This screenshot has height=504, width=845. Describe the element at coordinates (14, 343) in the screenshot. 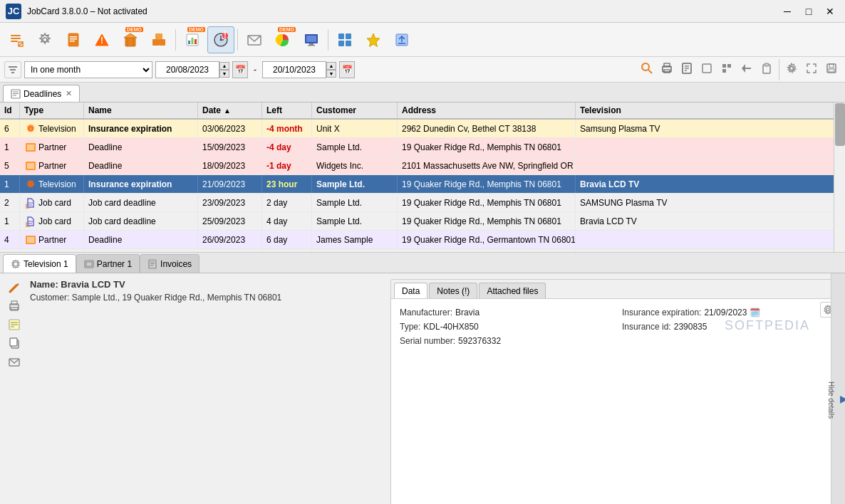

I see `detail-copy-icon` at that location.